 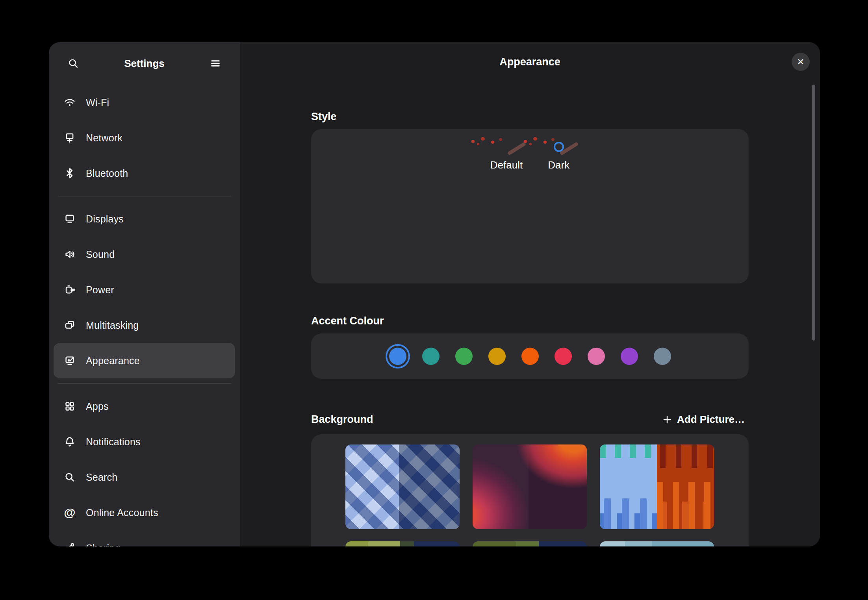 What do you see at coordinates (144, 64) in the screenshot?
I see `sidebar-title: Settings` at bounding box center [144, 64].